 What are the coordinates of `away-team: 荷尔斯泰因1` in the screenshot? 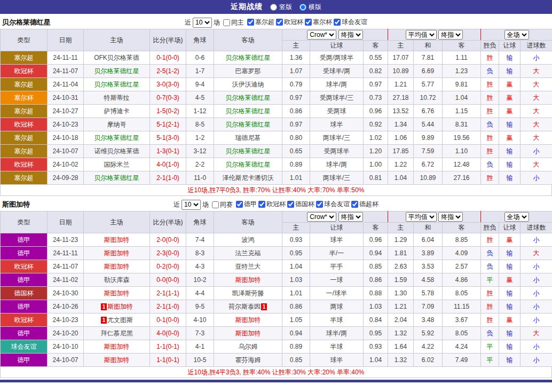 It's located at (248, 307).